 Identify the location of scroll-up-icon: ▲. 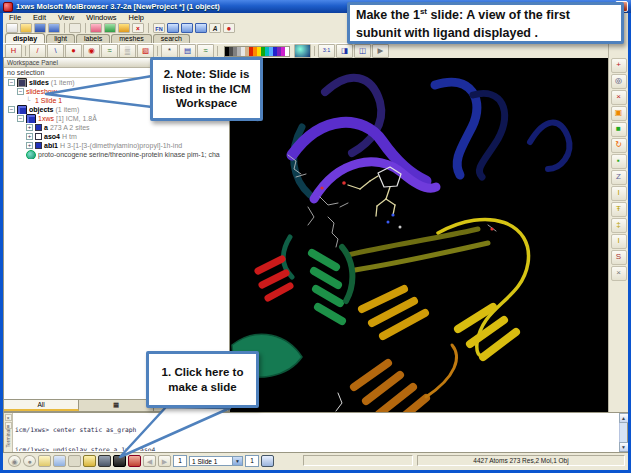
(624, 418).